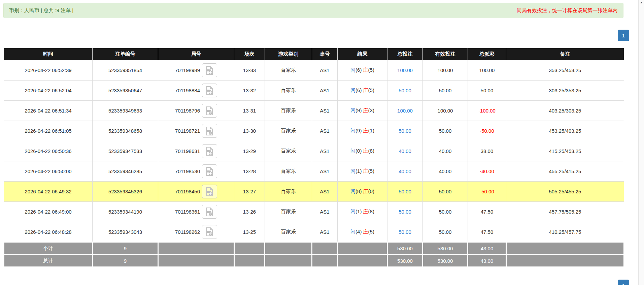 The height and width of the screenshot is (285, 644). I want to click on table-row: 2026-04-22 06:52:39 523359351854 7011989…, so click(314, 70).